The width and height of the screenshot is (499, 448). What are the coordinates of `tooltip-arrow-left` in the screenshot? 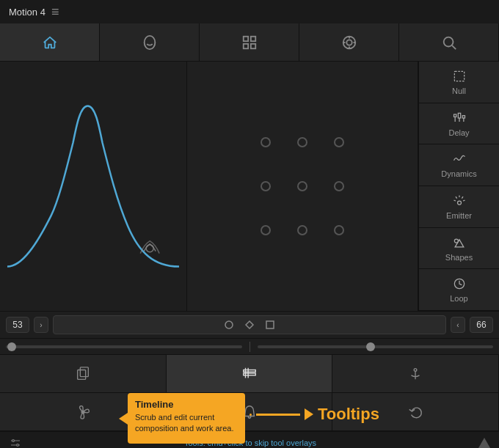 It's located at (123, 419).